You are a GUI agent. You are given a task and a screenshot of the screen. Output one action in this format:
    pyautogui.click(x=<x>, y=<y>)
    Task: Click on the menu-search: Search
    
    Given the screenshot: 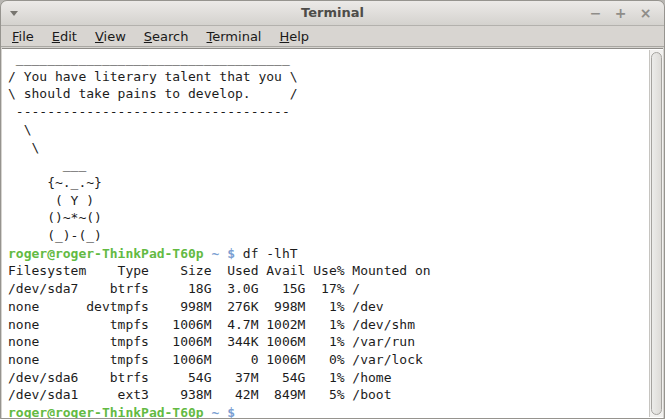 What is the action you would take?
    pyautogui.click(x=166, y=36)
    